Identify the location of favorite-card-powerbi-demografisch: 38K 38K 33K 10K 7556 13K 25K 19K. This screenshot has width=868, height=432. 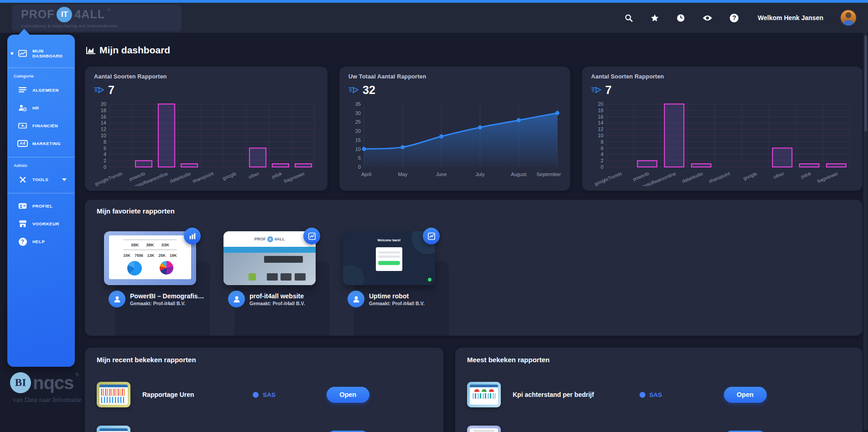
(157, 284).